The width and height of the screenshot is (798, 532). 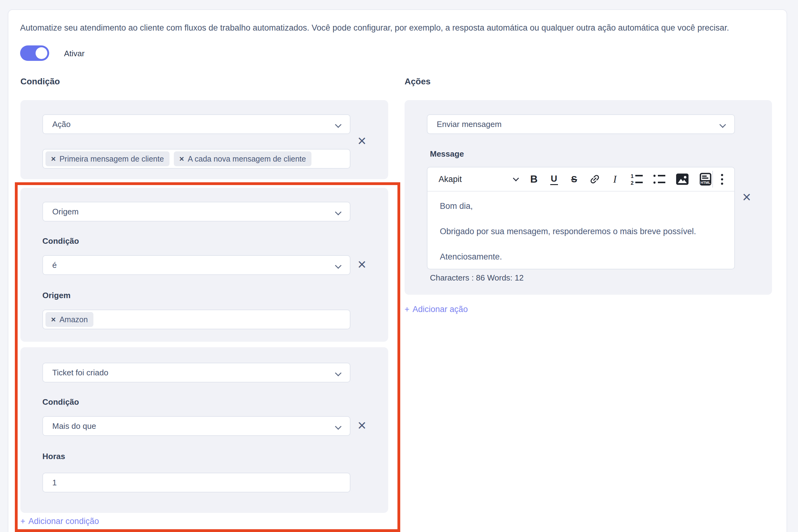 What do you see at coordinates (659, 179) in the screenshot?
I see `bullet-list-button` at bounding box center [659, 179].